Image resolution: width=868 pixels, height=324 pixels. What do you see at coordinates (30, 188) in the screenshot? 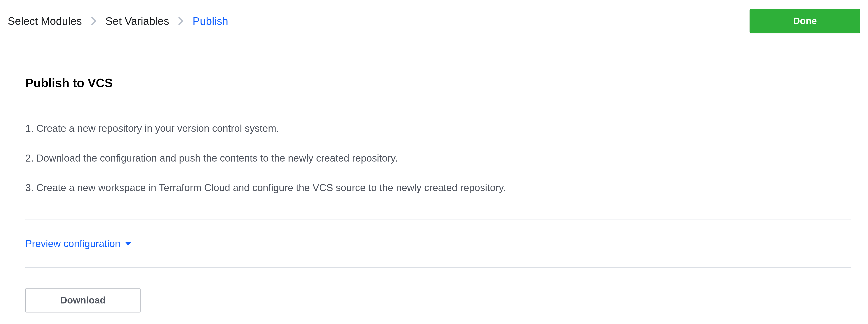
I see `step-number: 3.` at bounding box center [30, 188].